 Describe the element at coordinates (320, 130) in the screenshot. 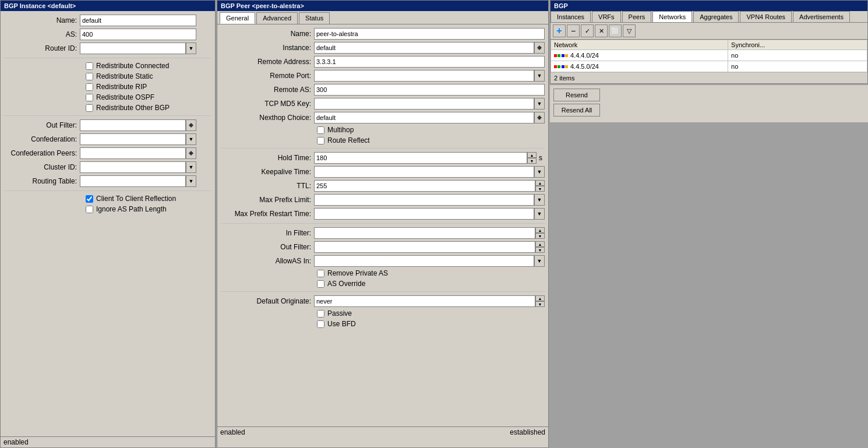

I see `multihop-cb` at that location.